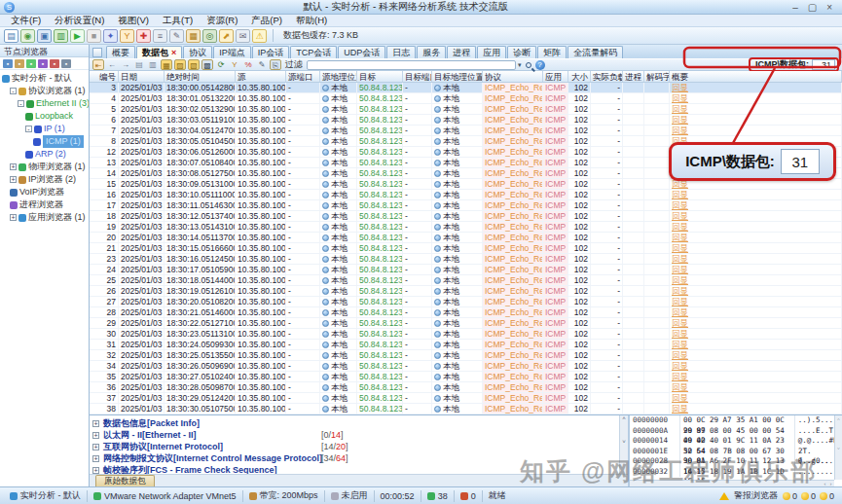 This screenshot has width=842, height=504. What do you see at coordinates (98, 64) in the screenshot?
I see `first-packet-icon: ⇤` at bounding box center [98, 64].